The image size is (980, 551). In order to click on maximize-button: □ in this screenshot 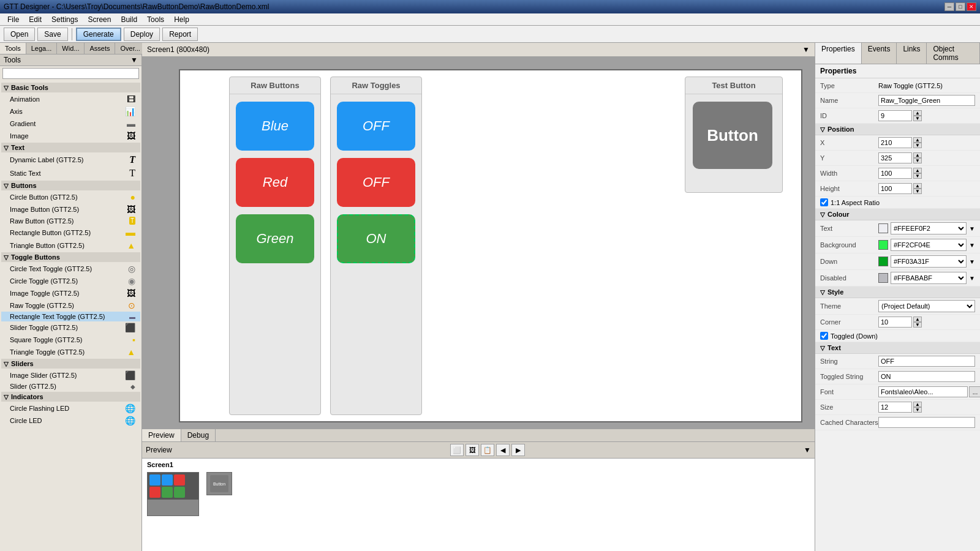, I will do `click(960, 7)`.